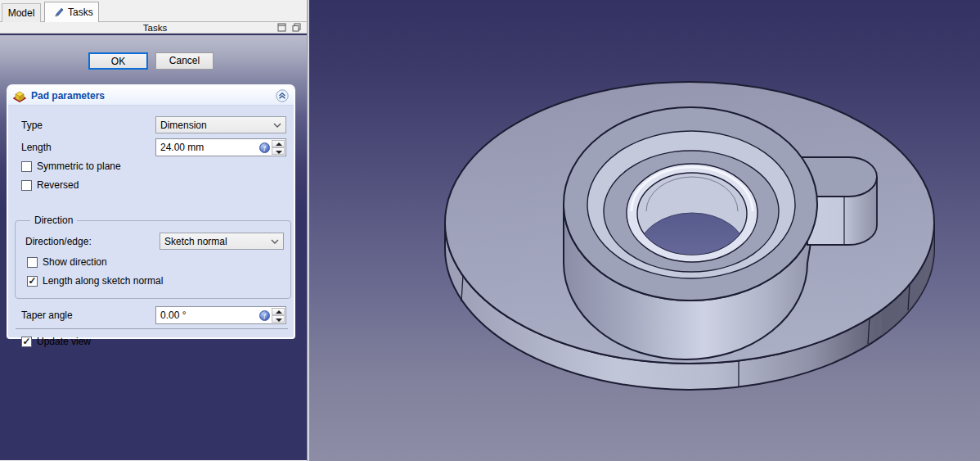  I want to click on taper-spinner, so click(278, 315).